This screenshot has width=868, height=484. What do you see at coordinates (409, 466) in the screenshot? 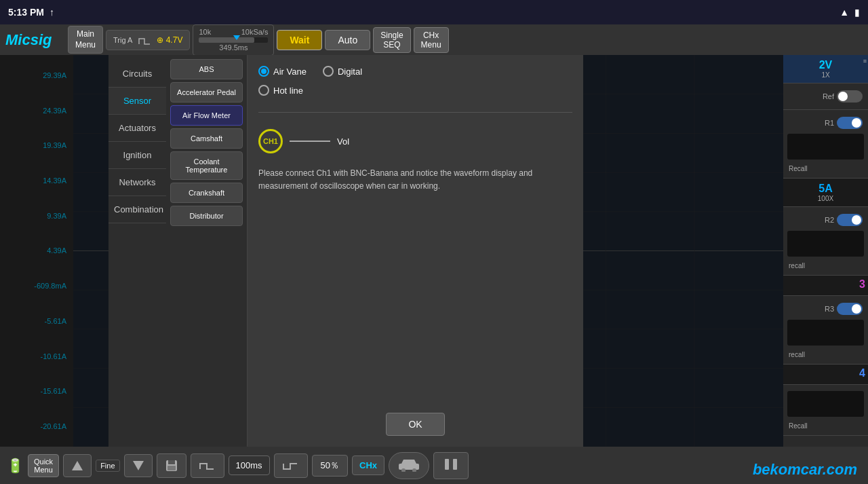
I see `car-button` at bounding box center [409, 466].